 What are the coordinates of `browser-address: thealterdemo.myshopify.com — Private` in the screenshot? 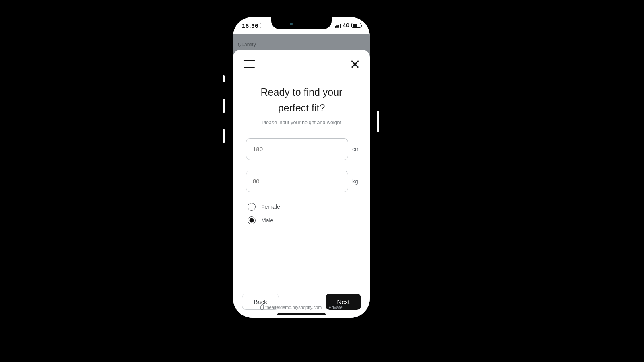 It's located at (301, 307).